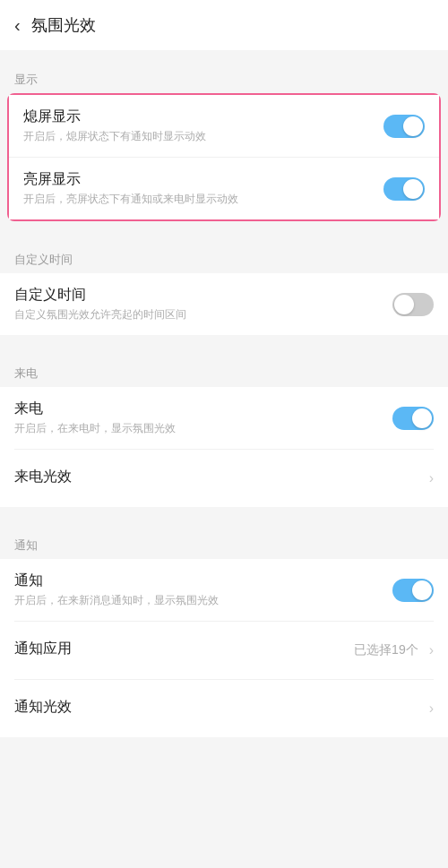  What do you see at coordinates (224, 158) in the screenshot?
I see `display-section-card: 熄屏显示 开启后，熄屏状态下有通知时显示动效 亮屏显示 开启后，亮屏状态下有通知…` at bounding box center [224, 158].